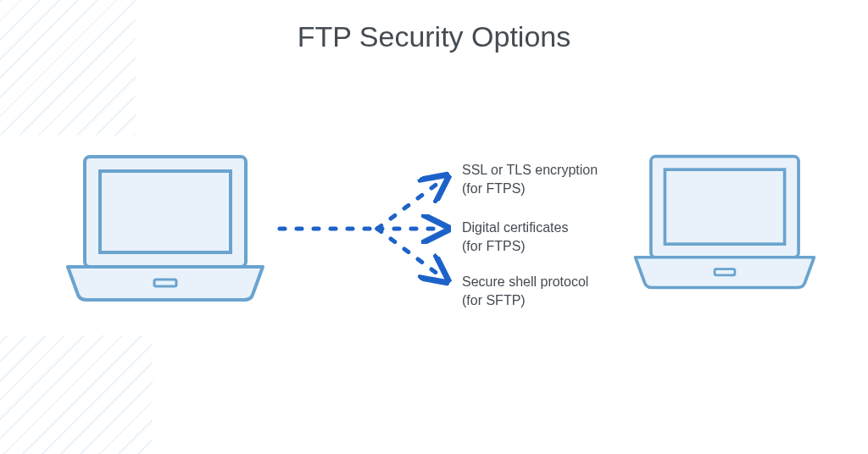  Describe the element at coordinates (515, 228) in the screenshot. I see `option-label: Digital certificates` at that location.